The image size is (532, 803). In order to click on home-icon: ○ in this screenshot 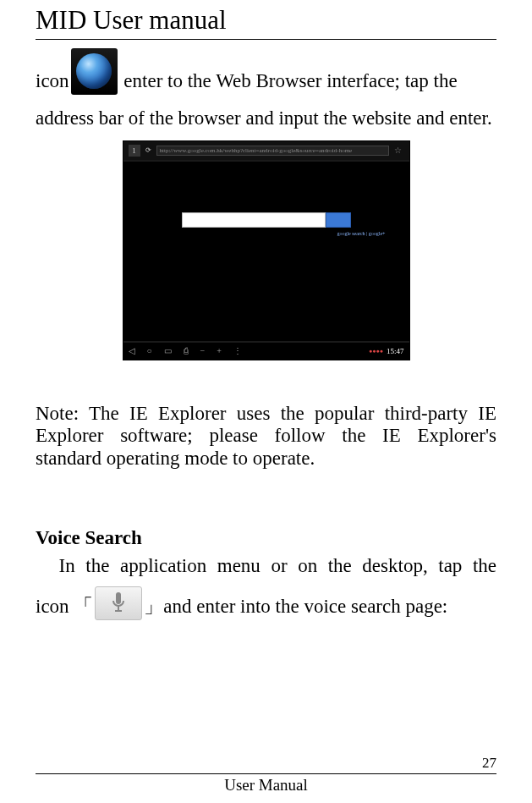, I will do `click(150, 350)`.